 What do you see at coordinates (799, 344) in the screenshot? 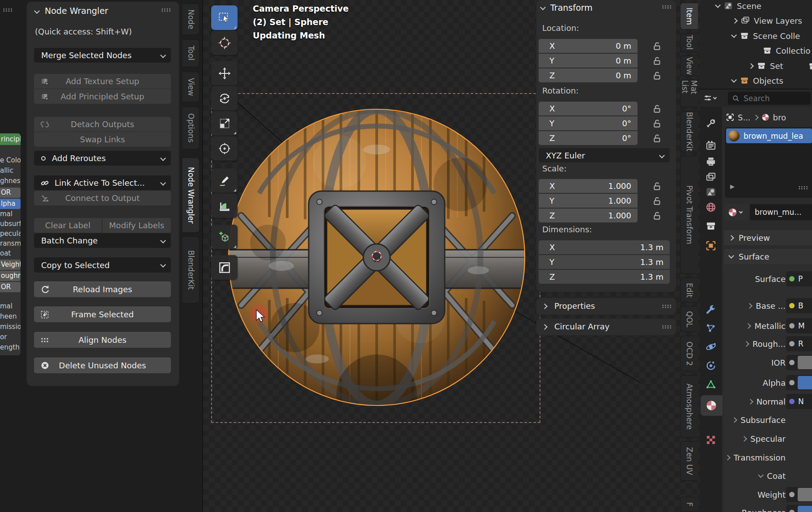
I see `roughness-field: R` at bounding box center [799, 344].